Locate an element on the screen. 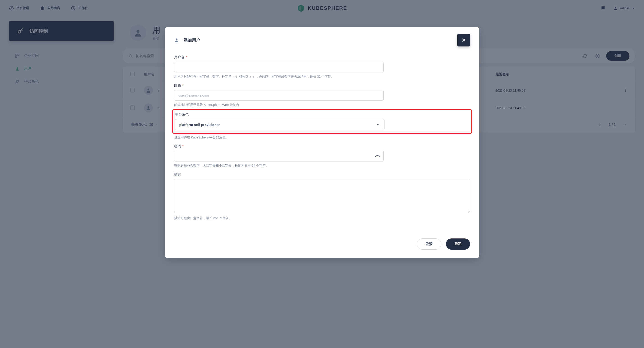 This screenshot has height=348, width=644. description-input is located at coordinates (322, 196).